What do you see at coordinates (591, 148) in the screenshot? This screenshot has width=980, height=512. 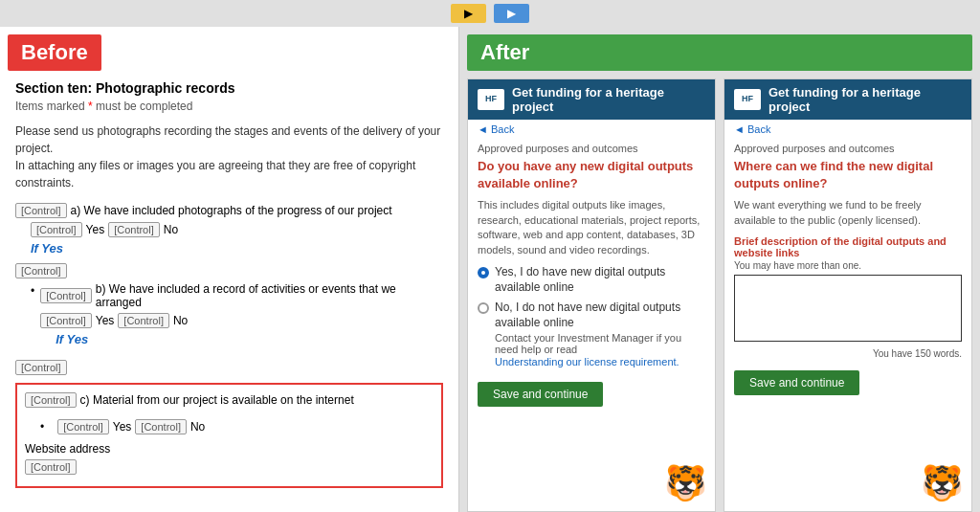 I see `card1-approved-subtitle: Approved purposes and outcomes` at bounding box center [591, 148].